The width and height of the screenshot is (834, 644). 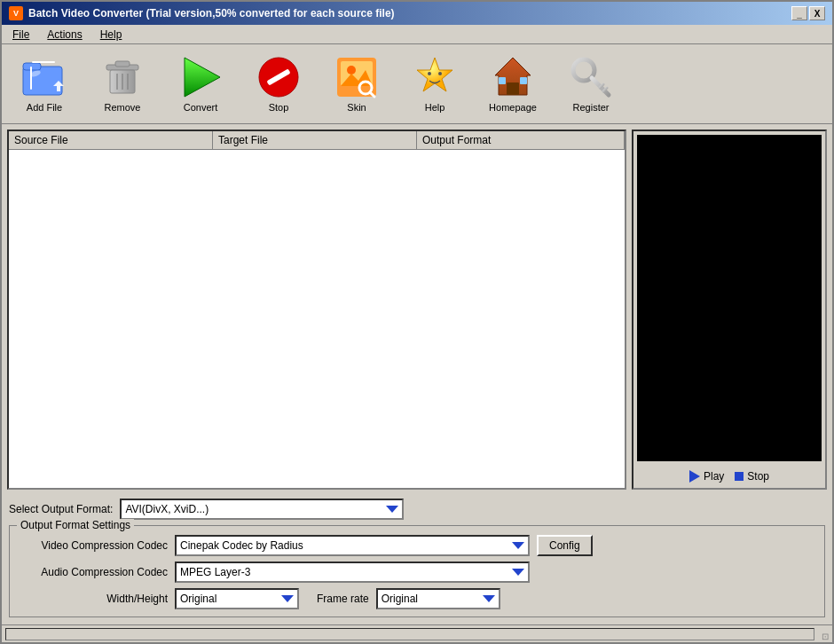 What do you see at coordinates (167, 509) in the screenshot?
I see `output-format-value: AVI(DivX, XviD...)` at bounding box center [167, 509].